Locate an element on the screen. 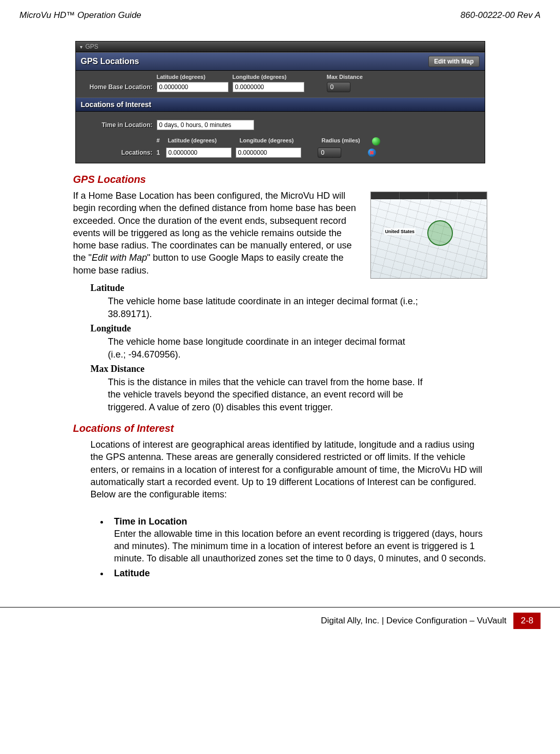 The width and height of the screenshot is (560, 754). collapse-icon: ▾ is located at coordinates (81, 47).